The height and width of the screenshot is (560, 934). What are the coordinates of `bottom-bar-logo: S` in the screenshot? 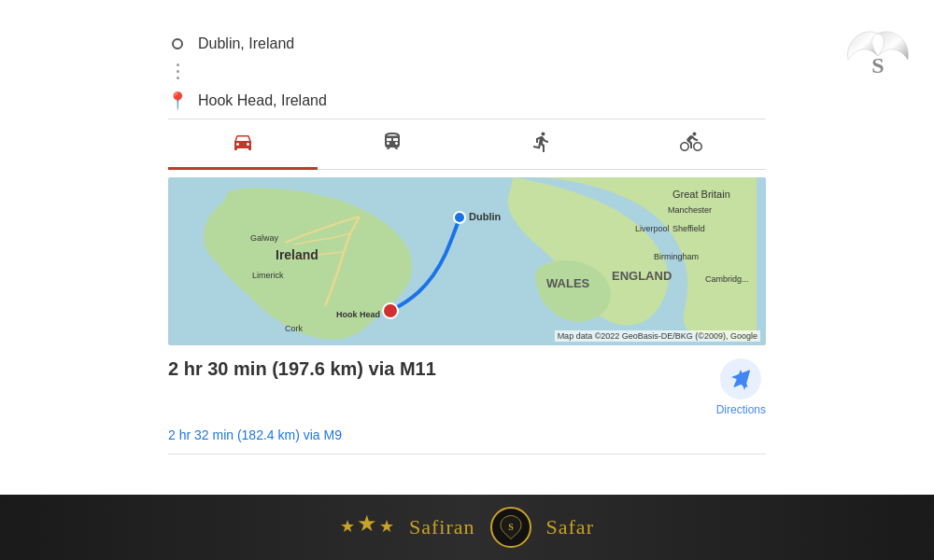 It's located at (511, 527).